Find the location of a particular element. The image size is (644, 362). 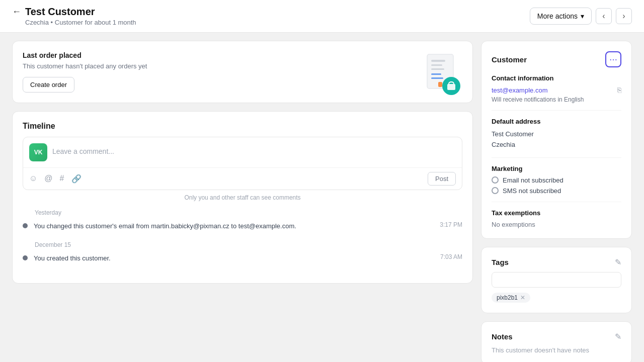

tag-list: pixb2b1 ✕ is located at coordinates (556, 298).